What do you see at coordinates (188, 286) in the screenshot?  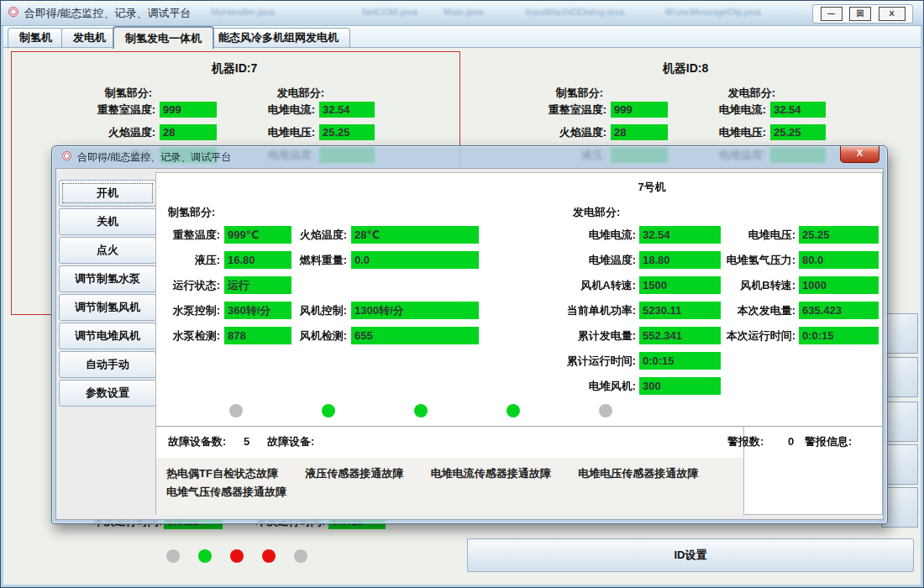 I see `field-label: 运行状态:` at bounding box center [188, 286].